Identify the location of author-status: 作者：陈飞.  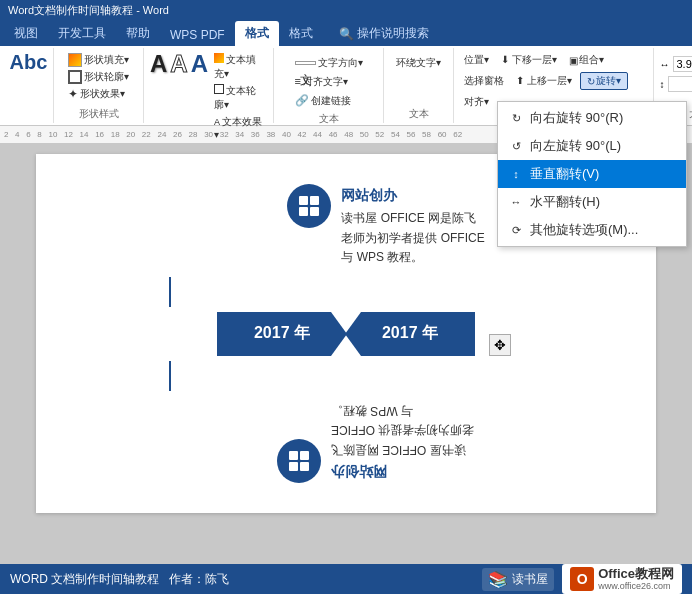
(199, 580).